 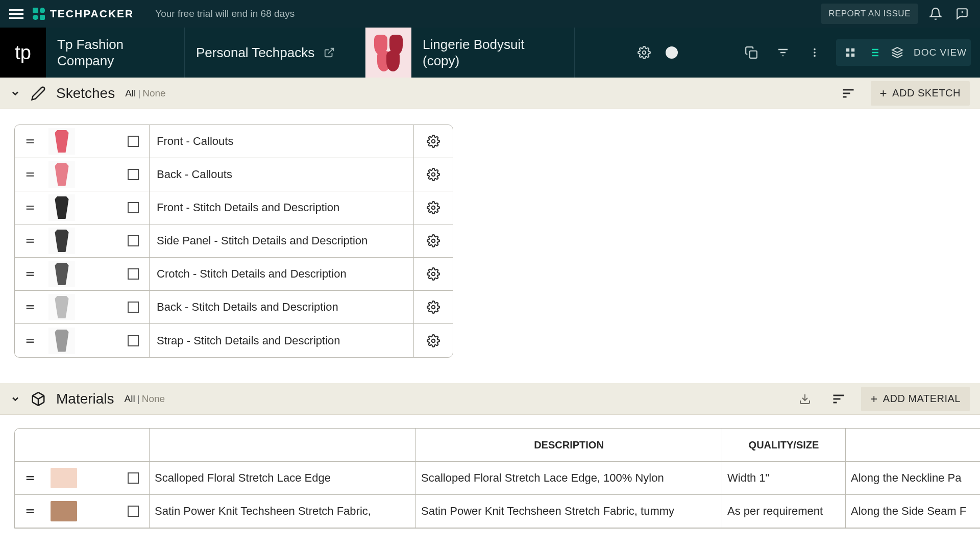 I want to click on sort-materials-button, so click(x=839, y=399).